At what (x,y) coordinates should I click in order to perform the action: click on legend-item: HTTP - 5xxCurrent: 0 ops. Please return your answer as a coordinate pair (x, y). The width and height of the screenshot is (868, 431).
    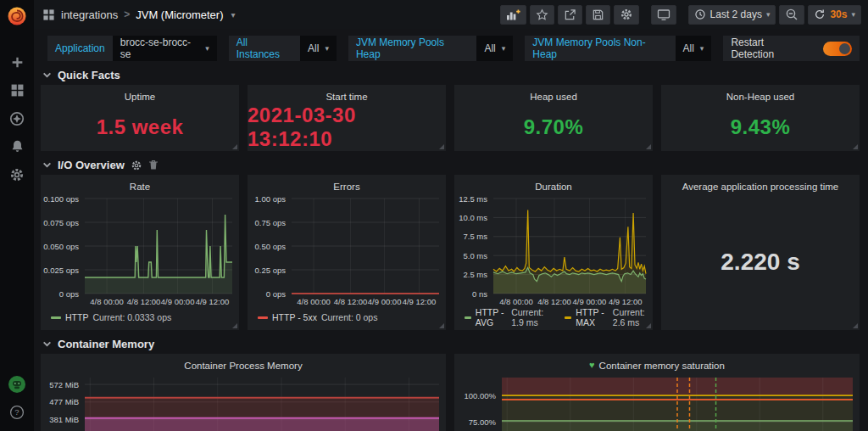
    Looking at the image, I should click on (317, 317).